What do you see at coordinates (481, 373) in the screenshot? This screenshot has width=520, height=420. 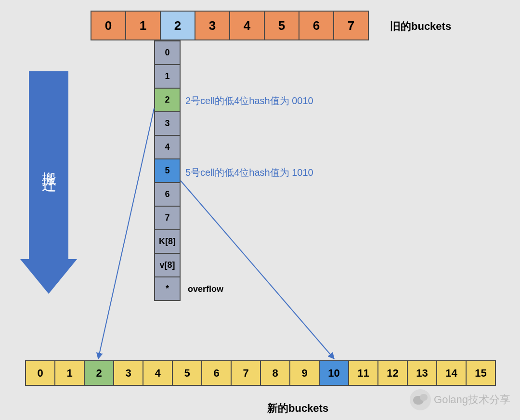 I see `new-bucket-cell: 15` at bounding box center [481, 373].